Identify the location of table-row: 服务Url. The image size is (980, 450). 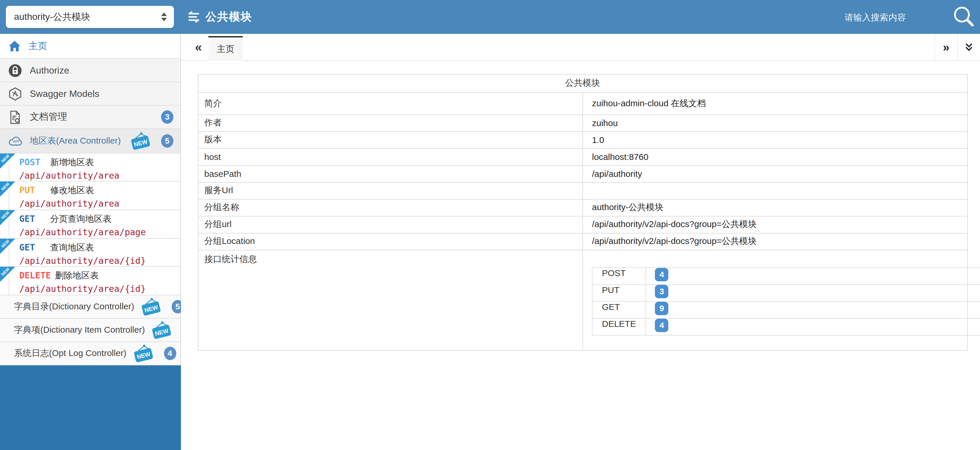
(583, 191).